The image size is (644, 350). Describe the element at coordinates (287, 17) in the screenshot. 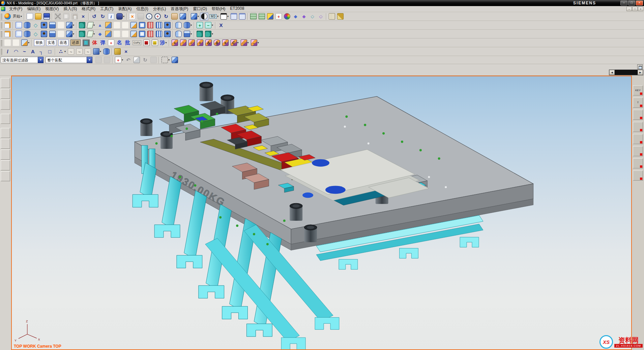

I see `edit-object-display` at that location.